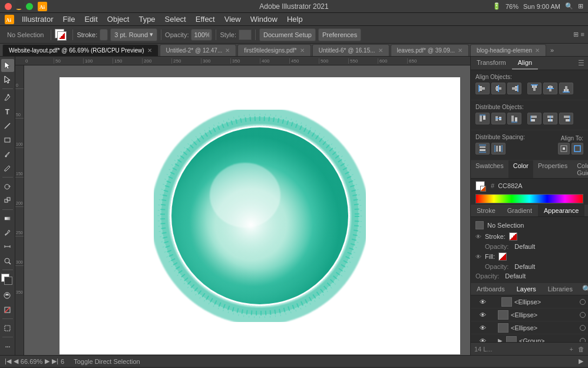 Image resolution: width=588 pixels, height=368 pixels. I want to click on style-swatch, so click(245, 35).